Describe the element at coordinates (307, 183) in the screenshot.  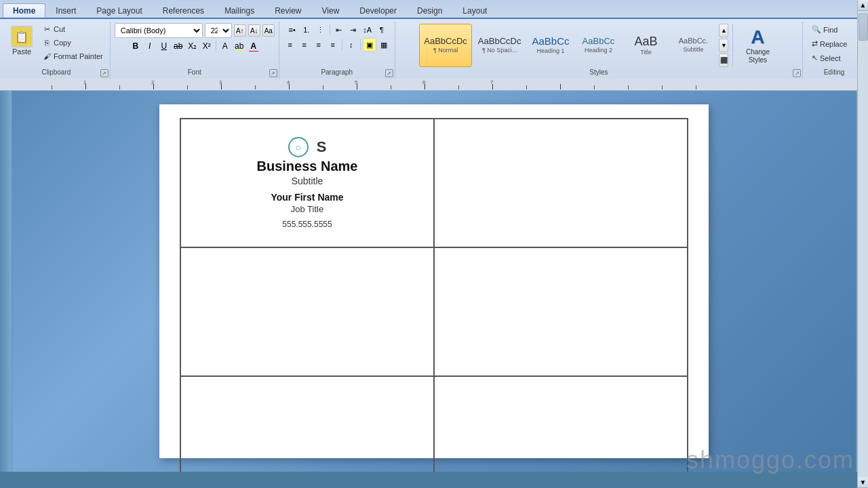
I see `card-top-left: ○ S Business Name Subtitle Your First Na…` at that location.